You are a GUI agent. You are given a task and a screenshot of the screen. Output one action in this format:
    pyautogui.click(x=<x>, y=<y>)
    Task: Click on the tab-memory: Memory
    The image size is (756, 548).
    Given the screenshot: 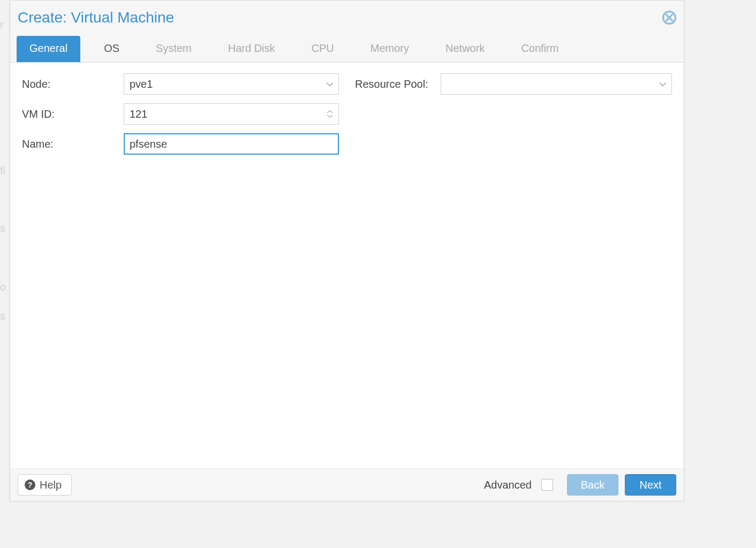 What is the action you would take?
    pyautogui.click(x=390, y=49)
    